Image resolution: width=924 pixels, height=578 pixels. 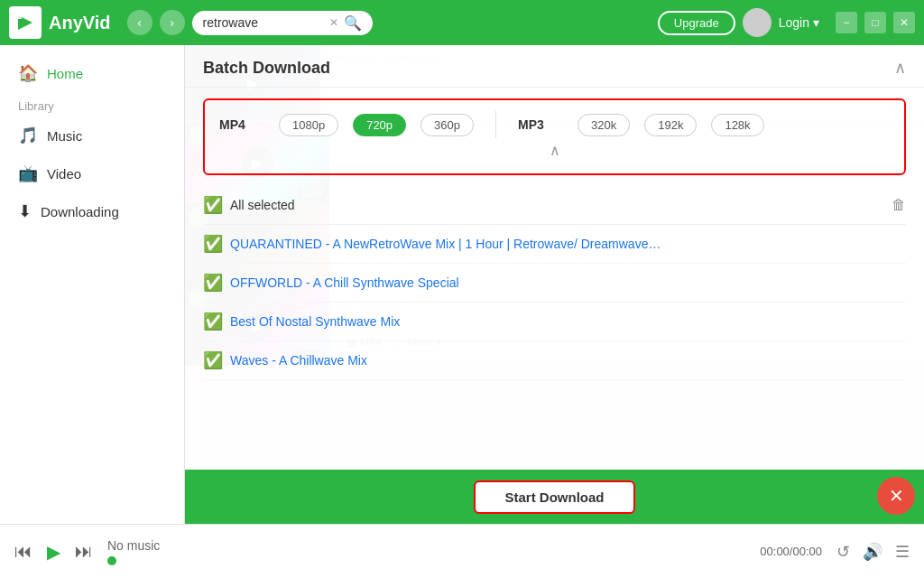 I want to click on format-selector: MP4 1080p 720p 360p MP3 320k 192k 128k ∧, so click(x=554, y=137).